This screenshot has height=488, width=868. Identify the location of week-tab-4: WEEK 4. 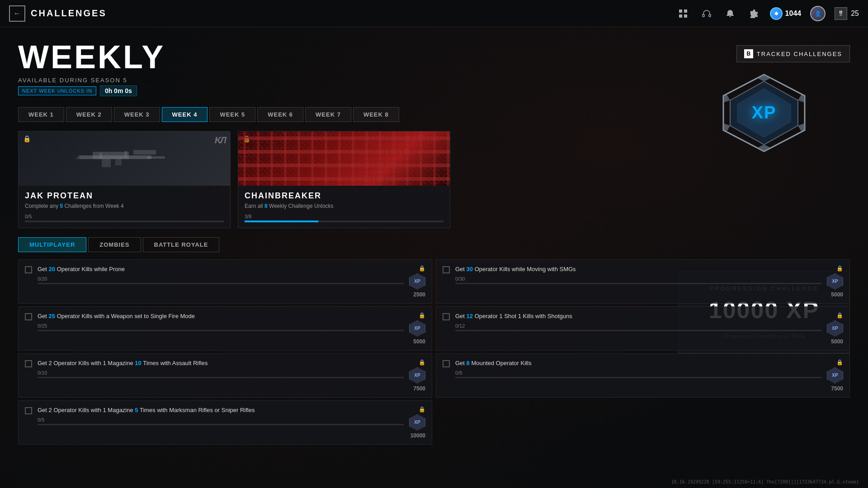
(185, 115).